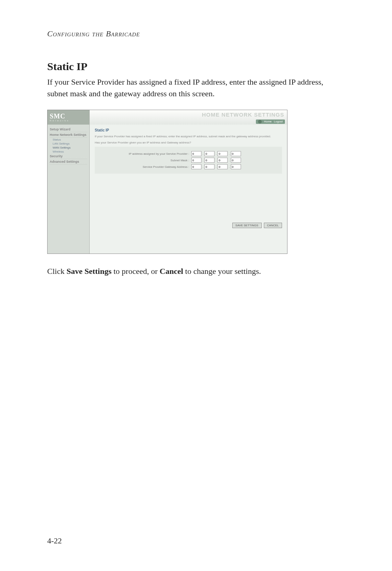 The image size is (392, 571). Describe the element at coordinates (68, 162) in the screenshot. I see `nav-advanced-settings: Advanced Settings` at that location.